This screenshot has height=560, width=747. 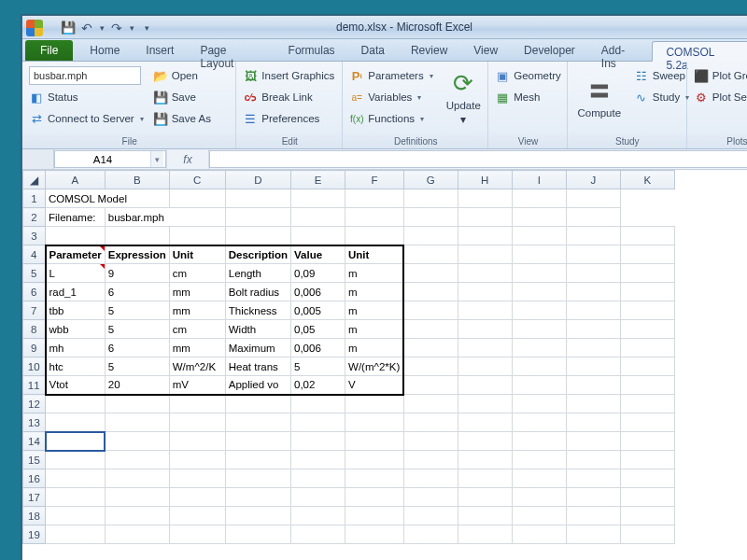 What do you see at coordinates (486, 50) in the screenshot?
I see `tab-view: View` at bounding box center [486, 50].